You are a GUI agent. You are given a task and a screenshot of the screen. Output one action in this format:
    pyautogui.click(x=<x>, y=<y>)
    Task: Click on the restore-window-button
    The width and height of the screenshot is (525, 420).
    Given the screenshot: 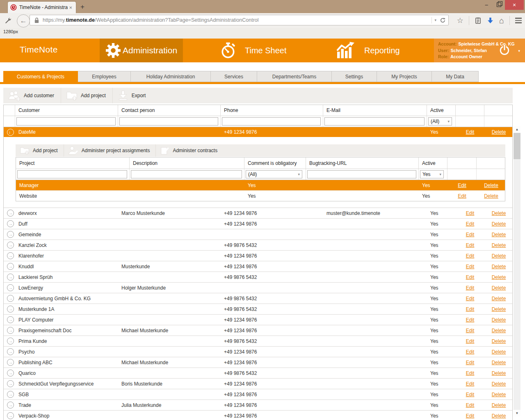 What is the action you would take?
    pyautogui.click(x=499, y=5)
    